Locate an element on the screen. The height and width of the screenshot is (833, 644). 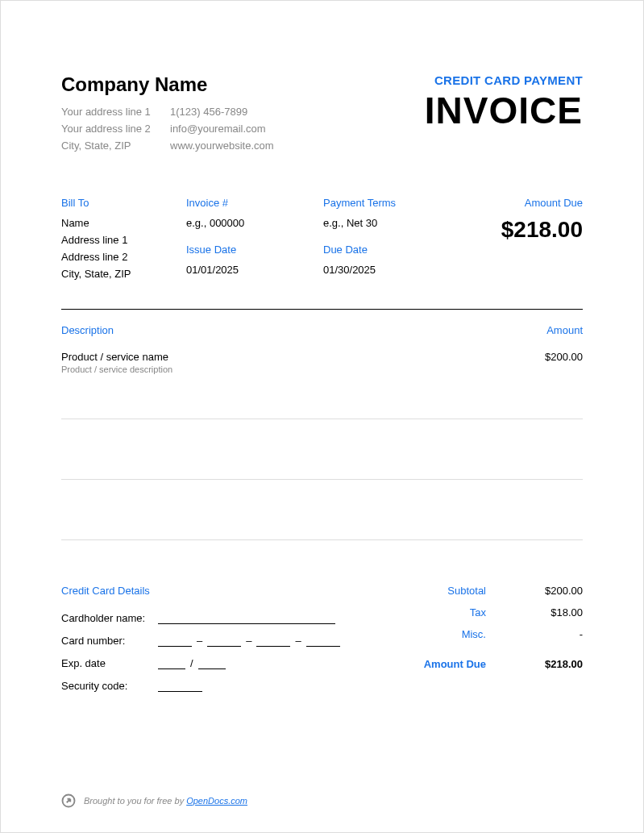
cc-cardnumber-seg2 is located at coordinates (224, 640).